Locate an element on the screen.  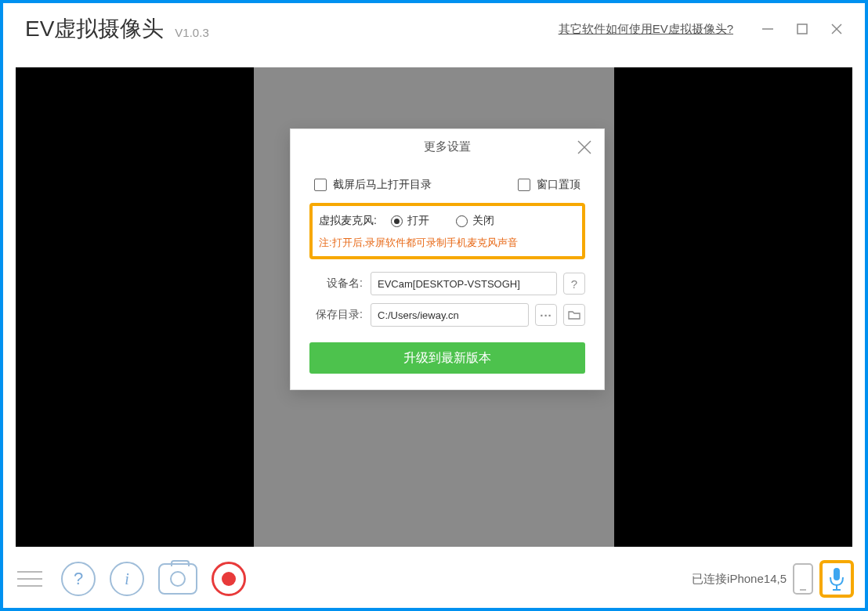
folder-icon is located at coordinates (574, 315).